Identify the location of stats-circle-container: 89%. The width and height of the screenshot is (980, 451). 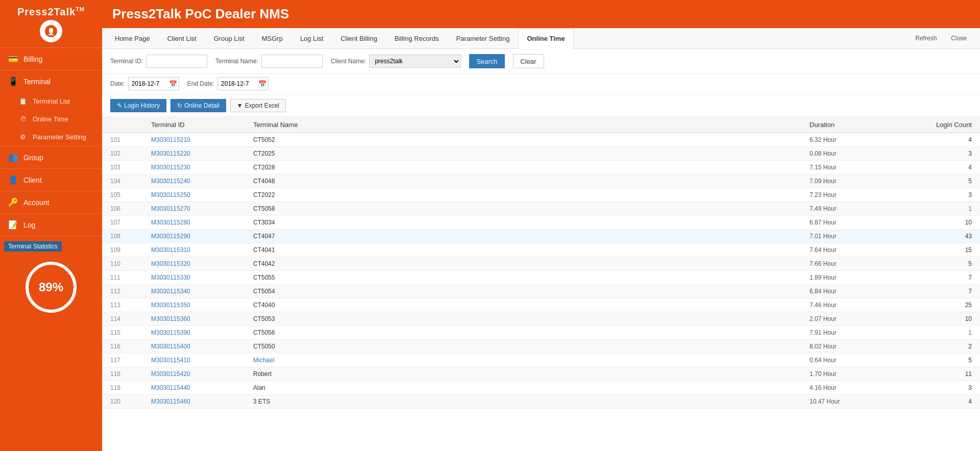
(51, 287).